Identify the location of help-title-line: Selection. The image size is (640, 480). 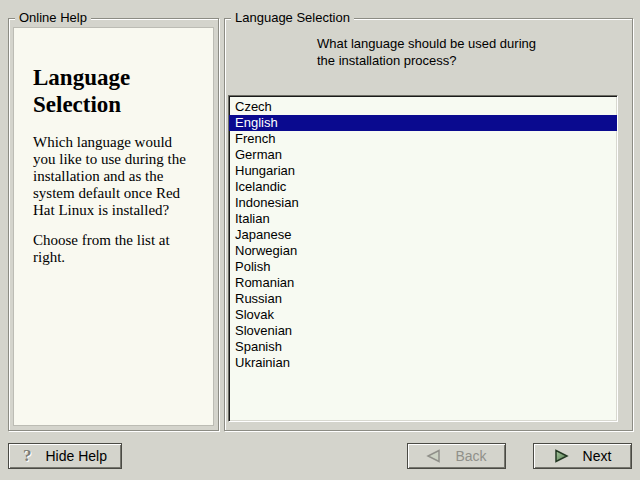
(82, 104).